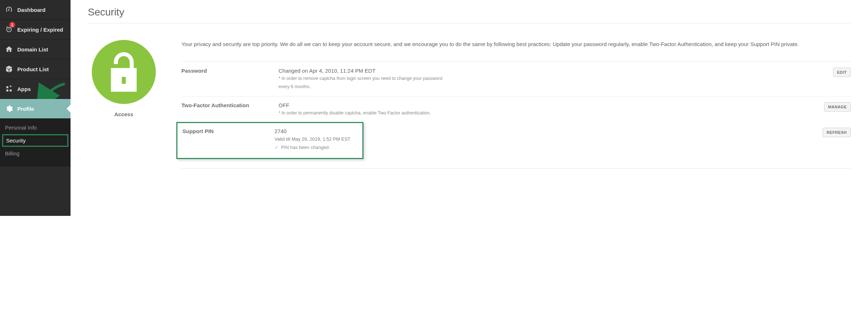 This screenshot has width=868, height=331. I want to click on row-label: Support PIN, so click(229, 131).